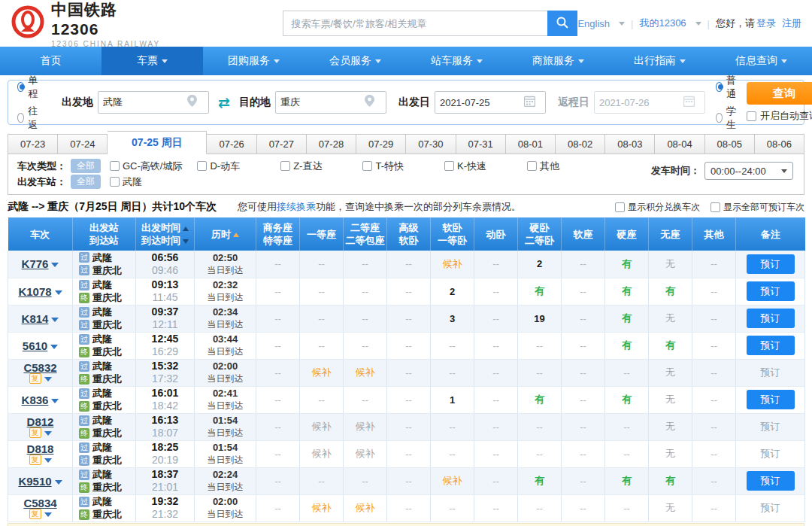  Describe the element at coordinates (766, 23) in the screenshot. I see `login-link: 登录` at that location.